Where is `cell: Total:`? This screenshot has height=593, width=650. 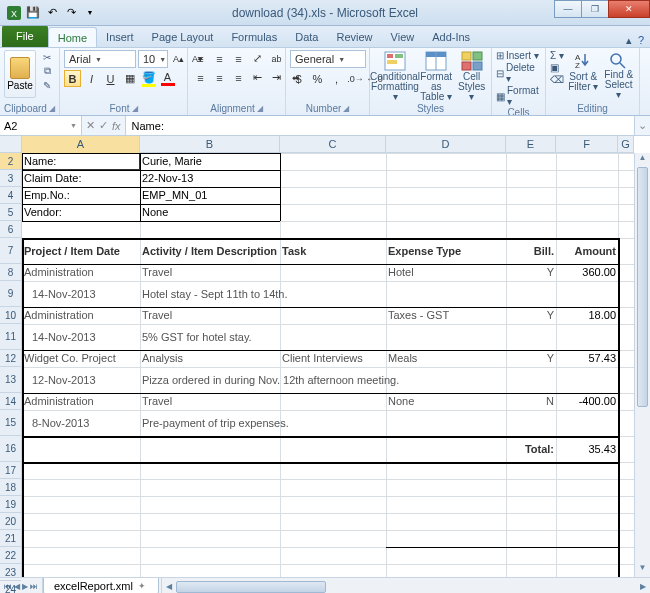
cell: Total: is located at coordinates (531, 449).